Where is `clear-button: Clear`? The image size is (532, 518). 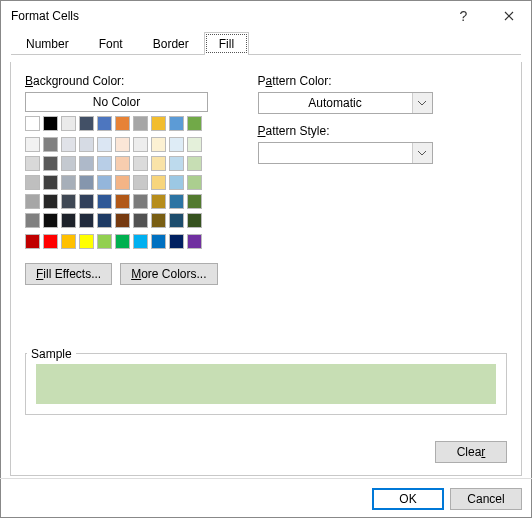
clear-button: Clear is located at coordinates (471, 452).